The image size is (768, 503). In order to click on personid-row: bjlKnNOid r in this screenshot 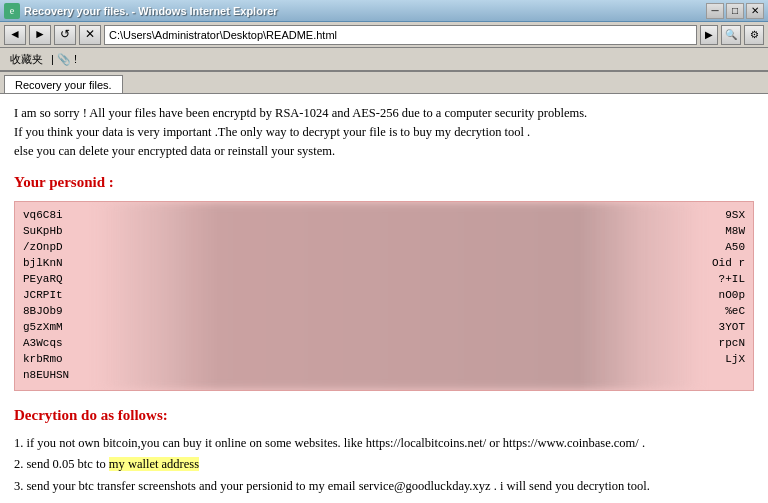, I will do `click(384, 264)`.